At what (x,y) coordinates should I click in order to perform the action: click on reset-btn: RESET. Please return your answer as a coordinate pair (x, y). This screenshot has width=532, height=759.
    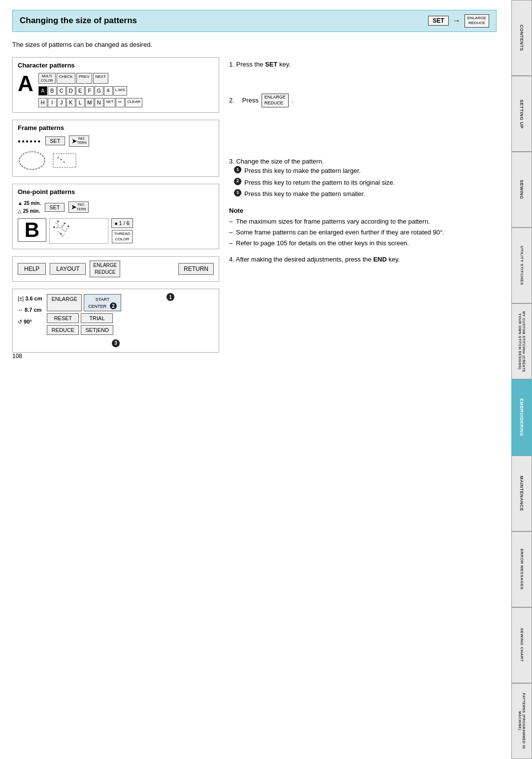
    Looking at the image, I should click on (63, 318).